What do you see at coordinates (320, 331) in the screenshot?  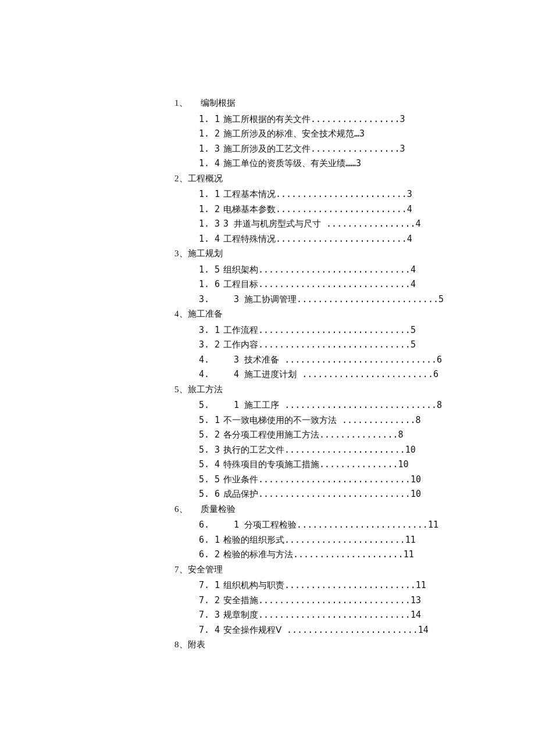 I see `entry-label: 工作流程.............................5` at bounding box center [320, 331].